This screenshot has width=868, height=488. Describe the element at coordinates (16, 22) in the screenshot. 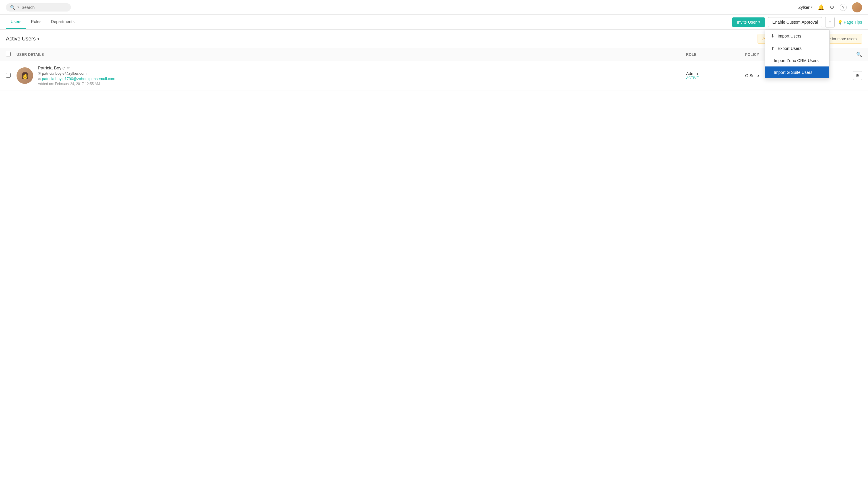

I see `tab-users: Users` at that location.